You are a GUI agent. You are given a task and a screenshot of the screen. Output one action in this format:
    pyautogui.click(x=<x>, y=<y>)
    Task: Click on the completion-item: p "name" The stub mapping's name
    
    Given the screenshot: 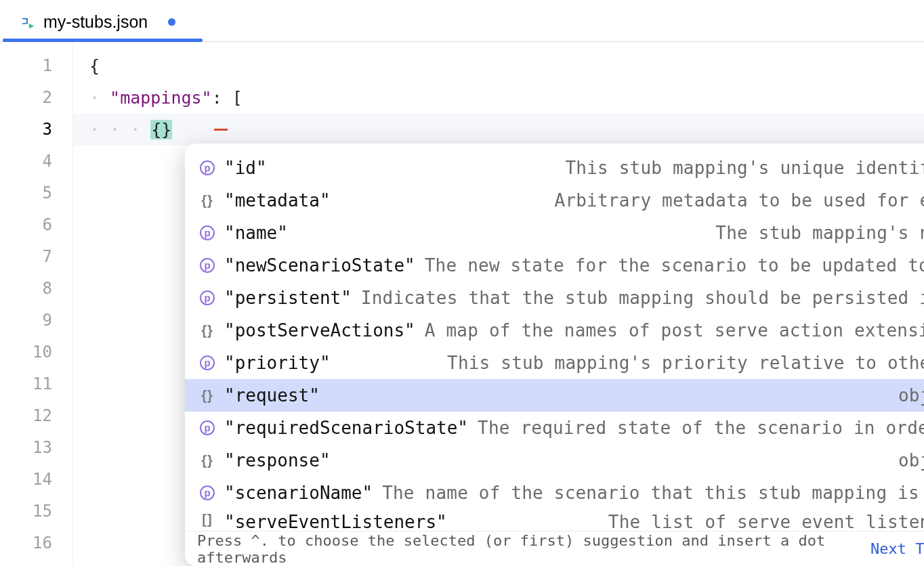 What is the action you would take?
    pyautogui.click(x=554, y=233)
    